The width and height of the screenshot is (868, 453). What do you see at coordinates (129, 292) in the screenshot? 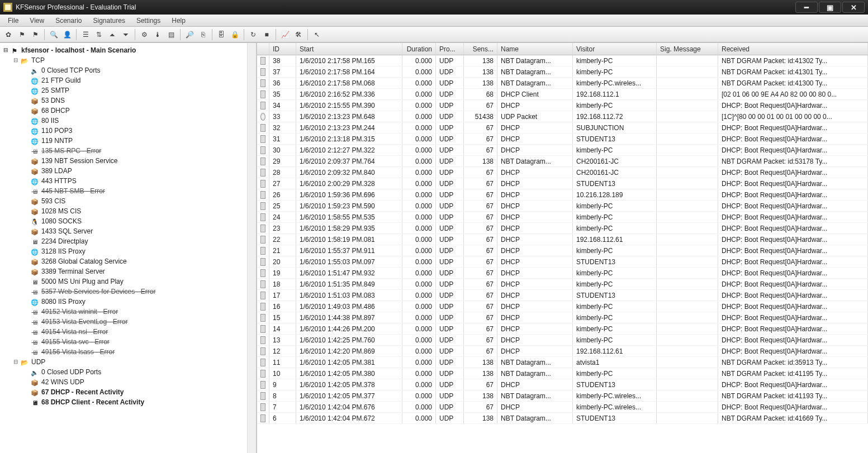
I see `tree-tcp-5357: 🖥5357 Web Services for Devices - Error` at bounding box center [129, 292].